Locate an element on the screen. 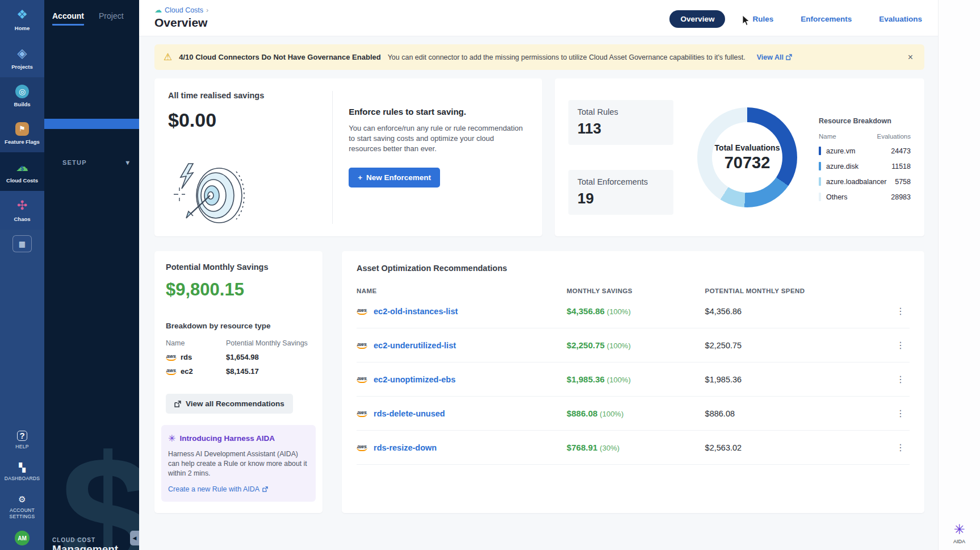  rail-item-label: Builds is located at coordinates (22, 105).